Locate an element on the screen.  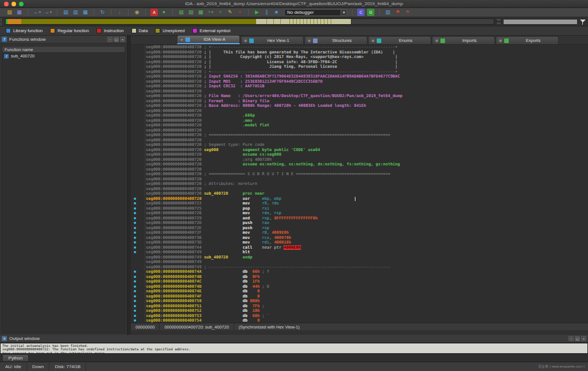
listing-row: seg000:000000000040074B db 0Fh is located at coordinates (359, 277).